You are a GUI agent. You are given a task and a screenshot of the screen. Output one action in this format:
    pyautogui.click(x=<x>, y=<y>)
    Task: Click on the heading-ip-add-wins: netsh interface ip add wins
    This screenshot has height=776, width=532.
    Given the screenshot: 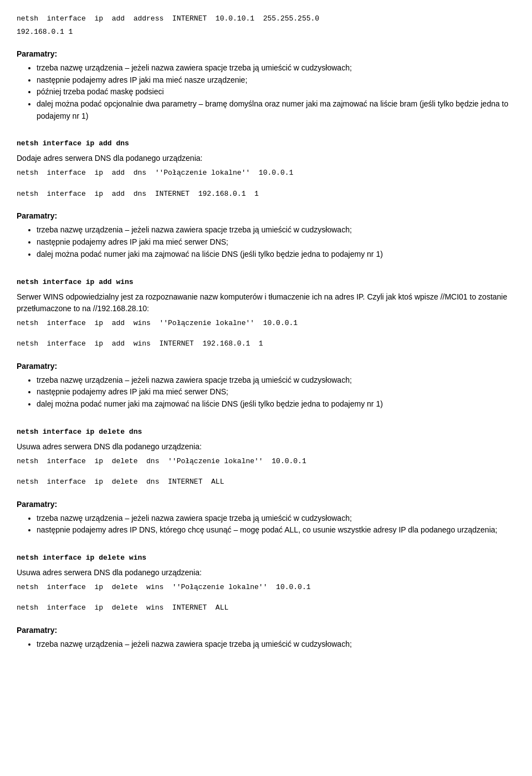 What is the action you would take?
    pyautogui.click(x=266, y=282)
    